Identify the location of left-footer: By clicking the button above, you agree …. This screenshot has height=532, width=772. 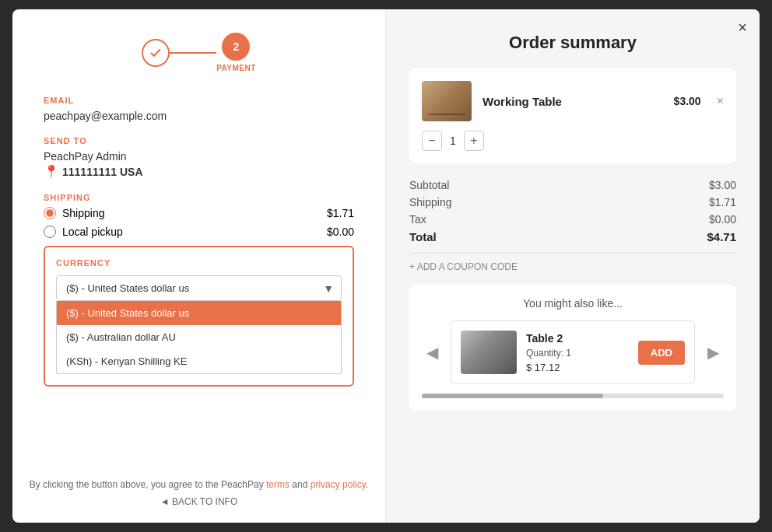
(199, 493).